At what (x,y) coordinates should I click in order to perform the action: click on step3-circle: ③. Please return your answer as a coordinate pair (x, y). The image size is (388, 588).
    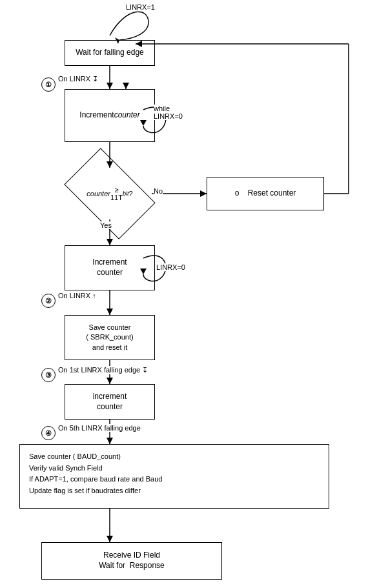
    Looking at the image, I should click on (48, 375).